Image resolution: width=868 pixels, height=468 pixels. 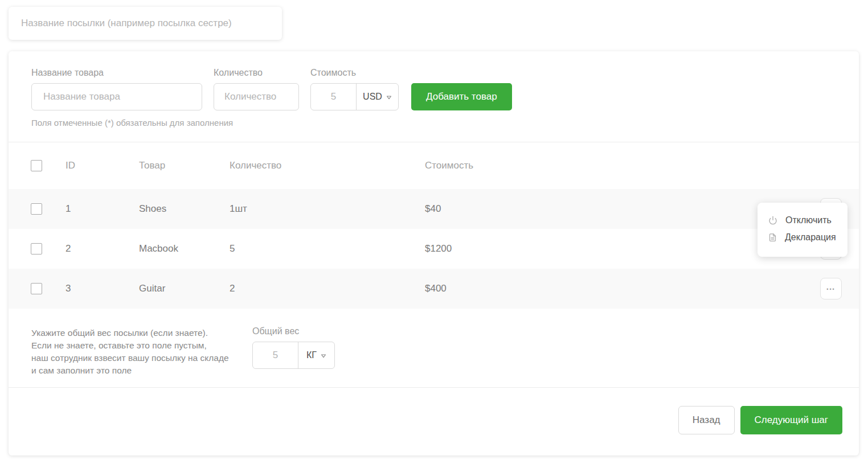 What do you see at coordinates (294, 331) in the screenshot?
I see `total-weight-label: Общий вес` at bounding box center [294, 331].